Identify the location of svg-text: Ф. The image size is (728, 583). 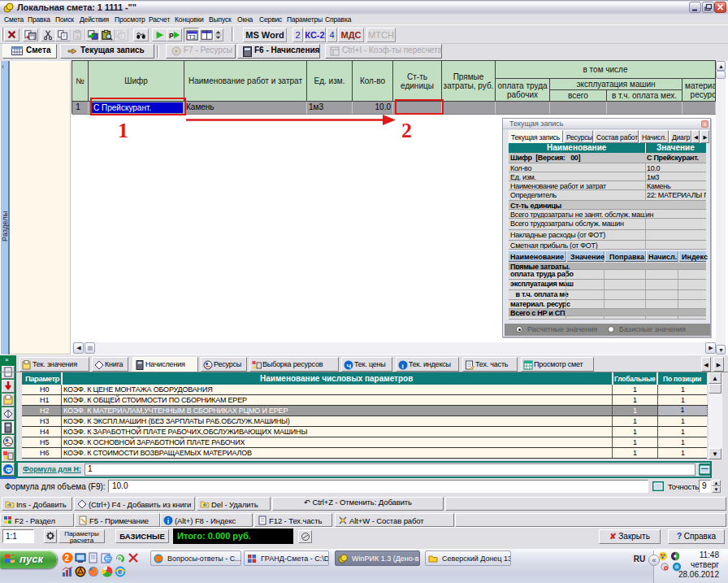
(9, 470).